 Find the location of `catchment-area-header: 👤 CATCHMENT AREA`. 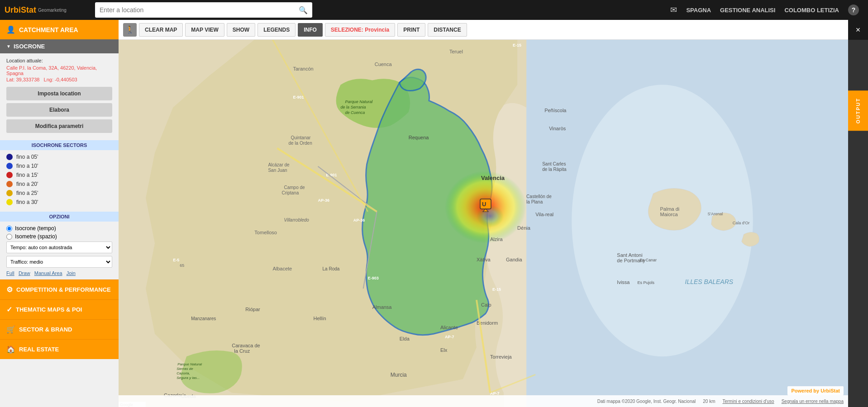

catchment-area-header: 👤 CATCHMENT AREA is located at coordinates (59, 30).